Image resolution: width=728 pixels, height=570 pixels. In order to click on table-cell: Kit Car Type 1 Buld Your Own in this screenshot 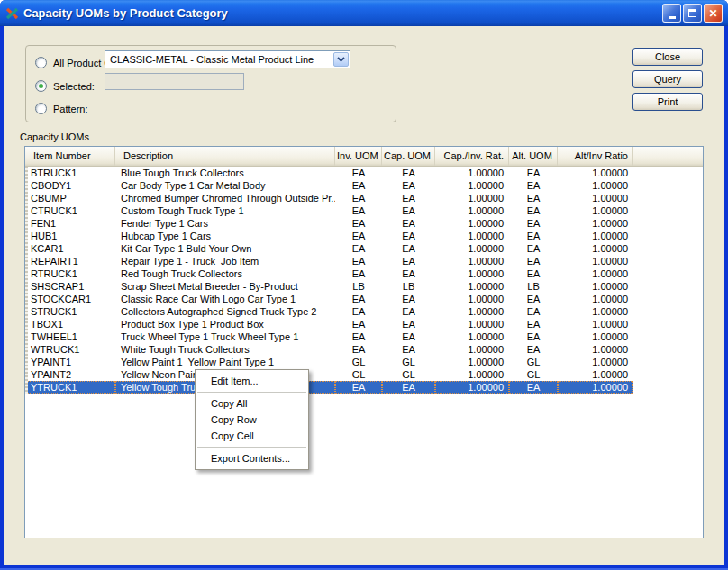, I will do `click(225, 249)`.